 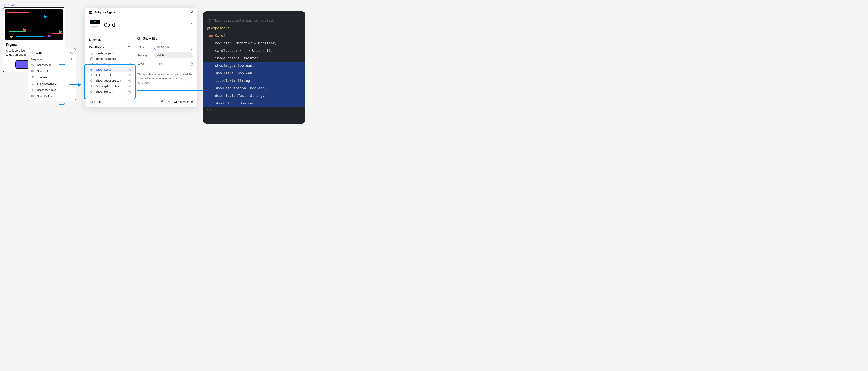 What do you see at coordinates (145, 55) in the screenshot?
I see `property-label: Property` at bounding box center [145, 55].